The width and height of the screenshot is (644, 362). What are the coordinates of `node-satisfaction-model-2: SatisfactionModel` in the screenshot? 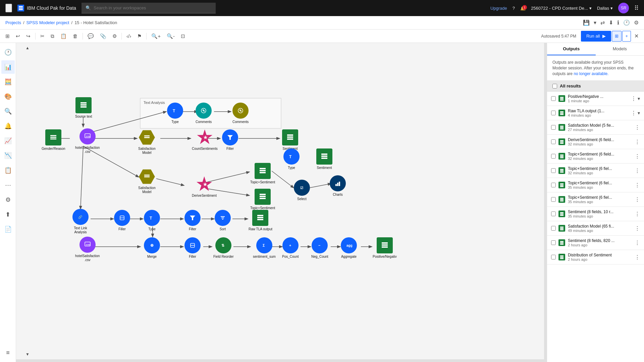 It's located at (147, 181).